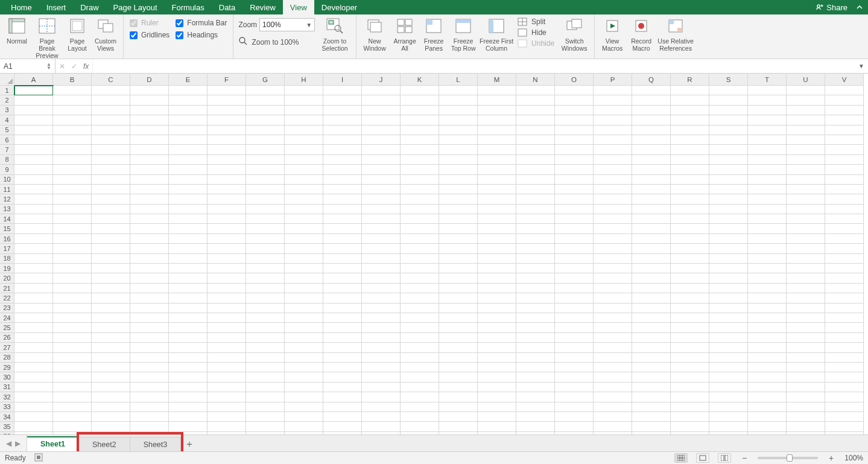 Image resolution: width=868 pixels, height=464 pixels. Describe the element at coordinates (201, 23) in the screenshot. I see `formula-bar-checkbox: Formula Bar` at that location.